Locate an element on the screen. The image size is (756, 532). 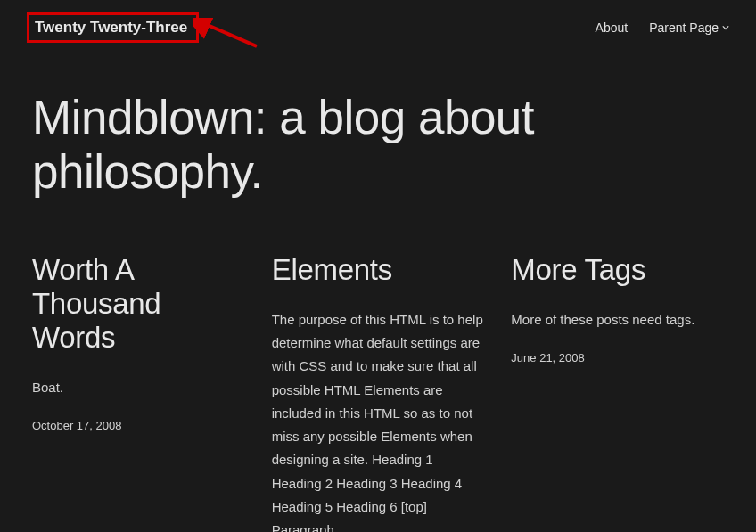
chevron-down-icon is located at coordinates (726, 28).